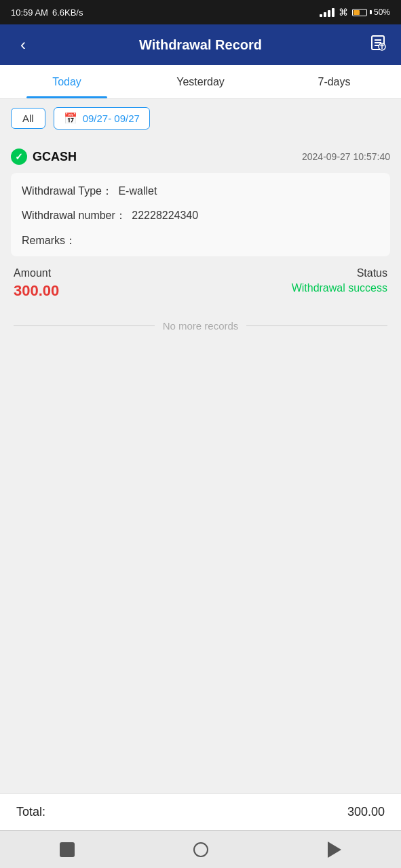 The image size is (401, 868). I want to click on network-speed: 6.6KB/s, so click(68, 12).